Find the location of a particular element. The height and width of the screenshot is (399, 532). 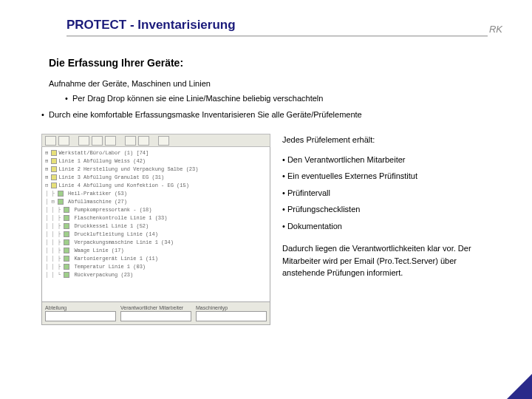

intro-text: Aufnahme der Geräte, Maschinen und Linie… is located at coordinates (268, 83).